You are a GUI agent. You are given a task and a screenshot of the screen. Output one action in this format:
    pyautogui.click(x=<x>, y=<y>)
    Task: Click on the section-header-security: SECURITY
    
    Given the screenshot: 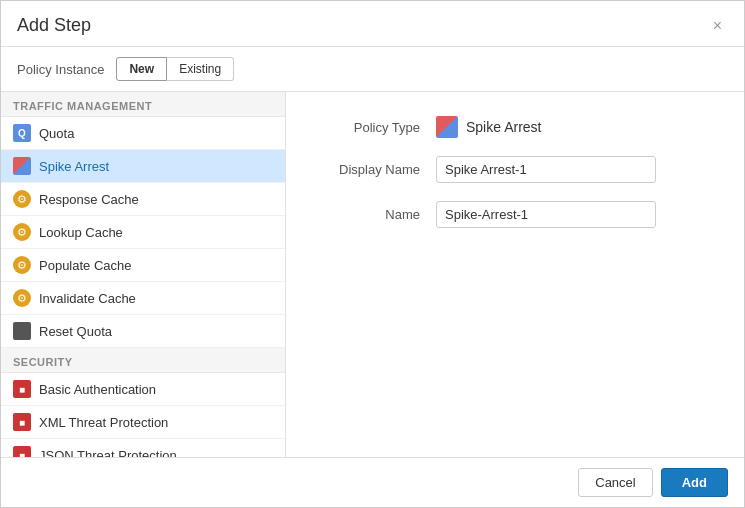 What is the action you would take?
    pyautogui.click(x=143, y=360)
    